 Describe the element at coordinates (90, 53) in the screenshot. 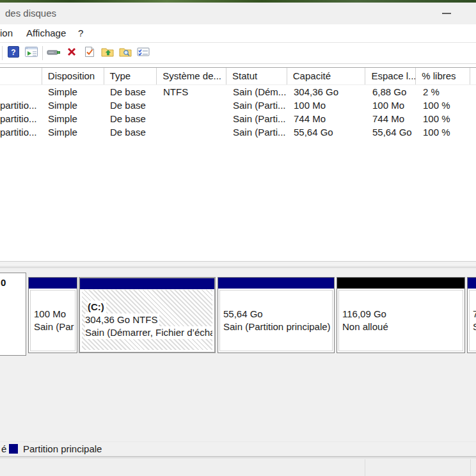

I see `check-document-icon` at that location.